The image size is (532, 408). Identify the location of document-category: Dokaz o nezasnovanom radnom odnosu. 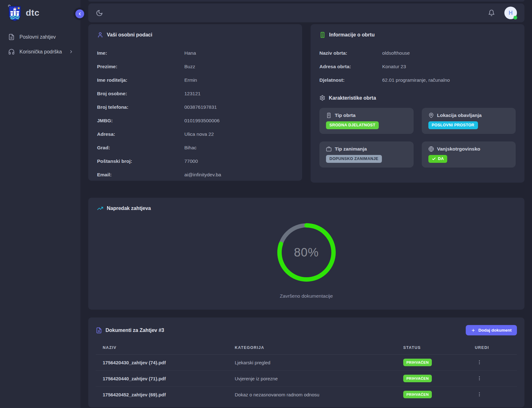
(319, 395).